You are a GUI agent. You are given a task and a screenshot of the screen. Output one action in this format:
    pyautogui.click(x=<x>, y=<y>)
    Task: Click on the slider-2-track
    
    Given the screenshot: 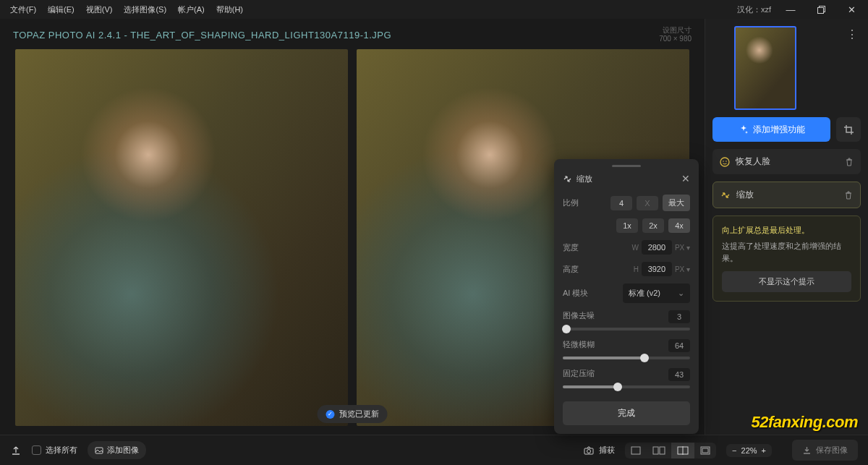 What is the action you would take?
    pyautogui.click(x=626, y=387)
    